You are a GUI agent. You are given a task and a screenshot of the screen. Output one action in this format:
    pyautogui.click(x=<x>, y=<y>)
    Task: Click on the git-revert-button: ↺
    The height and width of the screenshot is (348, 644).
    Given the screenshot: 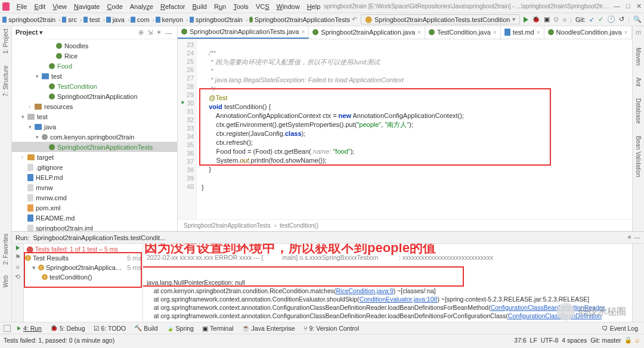 What is the action you would take?
    pyautogui.click(x=621, y=19)
    